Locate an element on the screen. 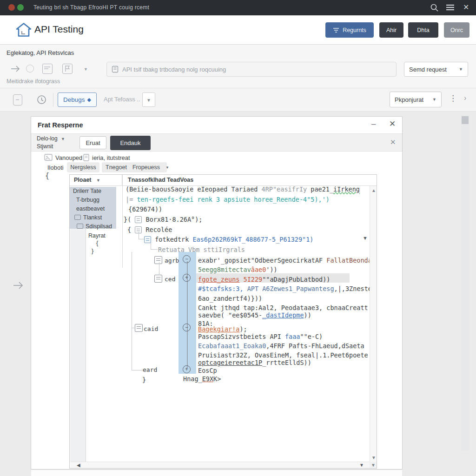  tree-item--: { is located at coordinates (97, 243).